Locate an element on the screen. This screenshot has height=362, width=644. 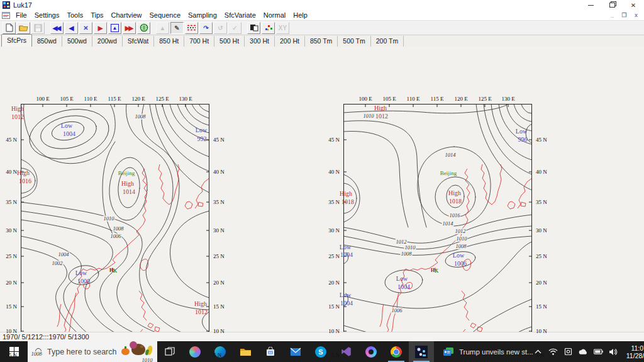
minimize-icon is located at coordinates (591, 5).